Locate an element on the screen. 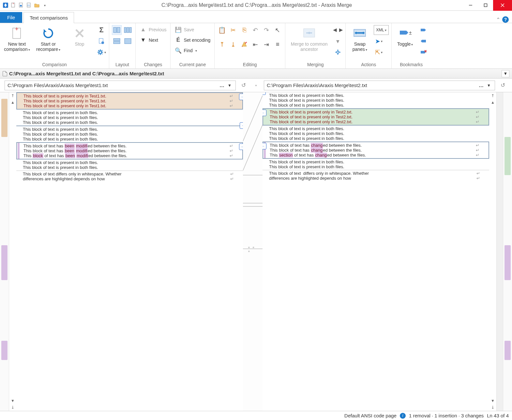 This screenshot has height=420, width=512. link-lines-area: ● ● ● is located at coordinates (253, 252).